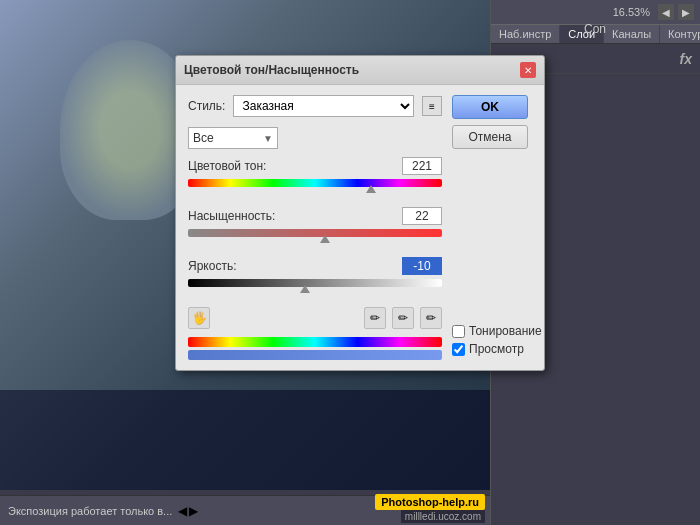  What do you see at coordinates (443, 516) in the screenshot?
I see `watermark-sub: millledi.ucoz.com` at bounding box center [443, 516].